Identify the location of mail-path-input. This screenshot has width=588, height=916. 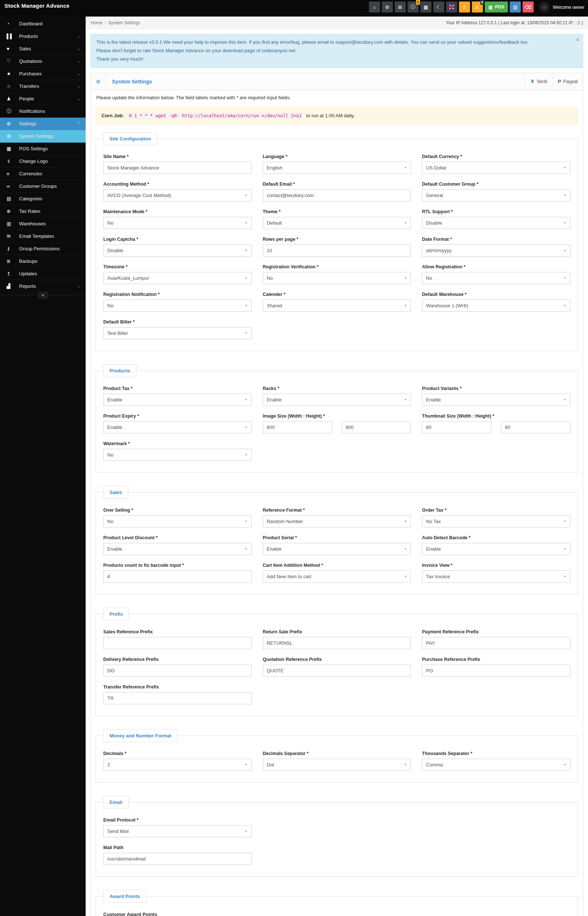
(177, 859).